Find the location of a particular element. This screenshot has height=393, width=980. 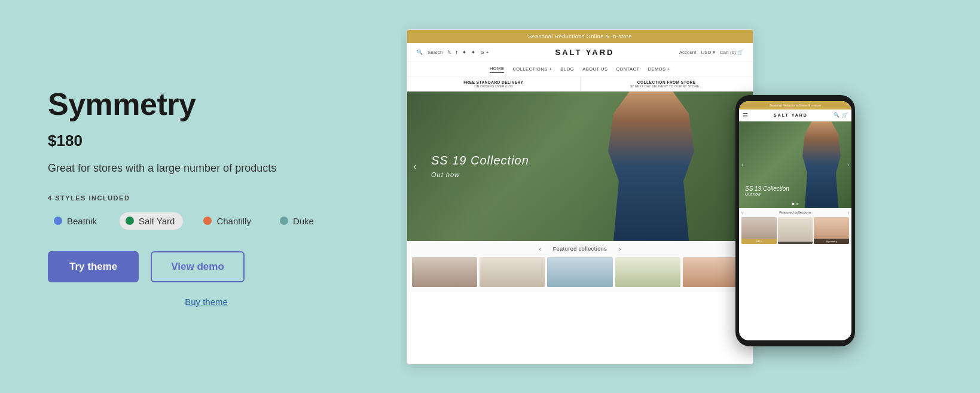

duke-label: Duke is located at coordinates (304, 221).